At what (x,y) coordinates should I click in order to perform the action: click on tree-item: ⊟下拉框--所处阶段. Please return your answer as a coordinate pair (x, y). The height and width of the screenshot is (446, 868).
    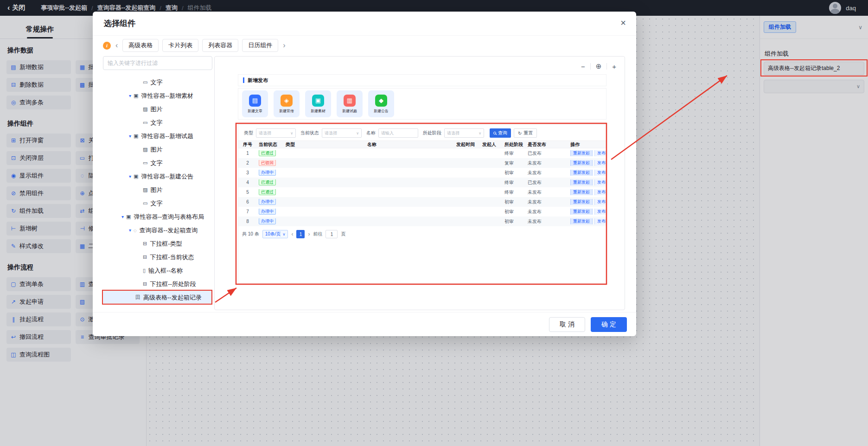
    Looking at the image, I should click on (158, 284).